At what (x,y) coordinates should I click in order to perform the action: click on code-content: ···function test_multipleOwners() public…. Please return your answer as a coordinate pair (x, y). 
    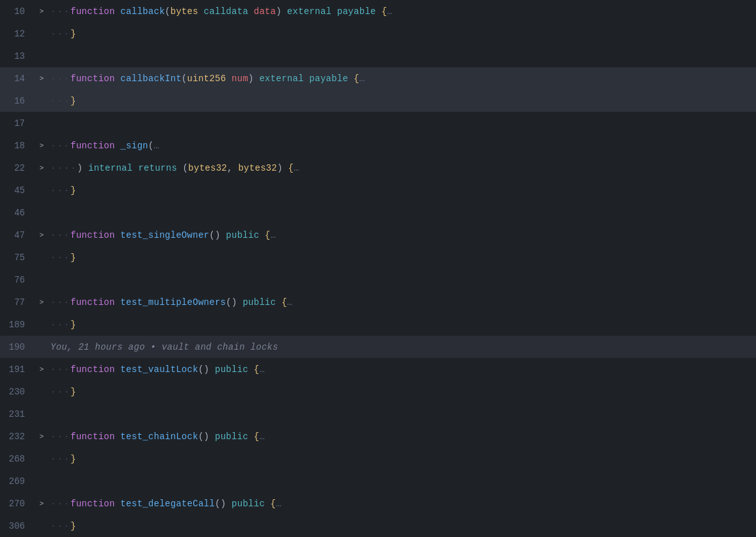
    Looking at the image, I should click on (402, 302).